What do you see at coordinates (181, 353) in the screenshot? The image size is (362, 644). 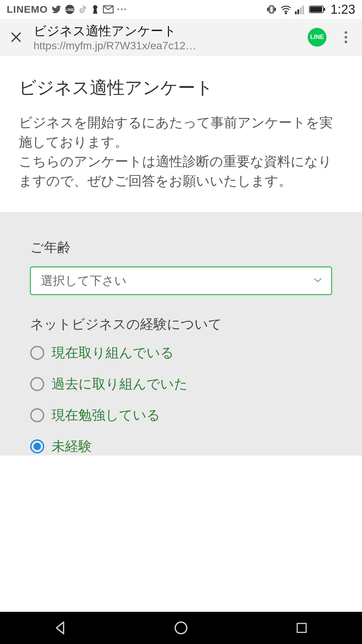 I see `radio-option-current: 現在取り組んでいる` at bounding box center [181, 353].